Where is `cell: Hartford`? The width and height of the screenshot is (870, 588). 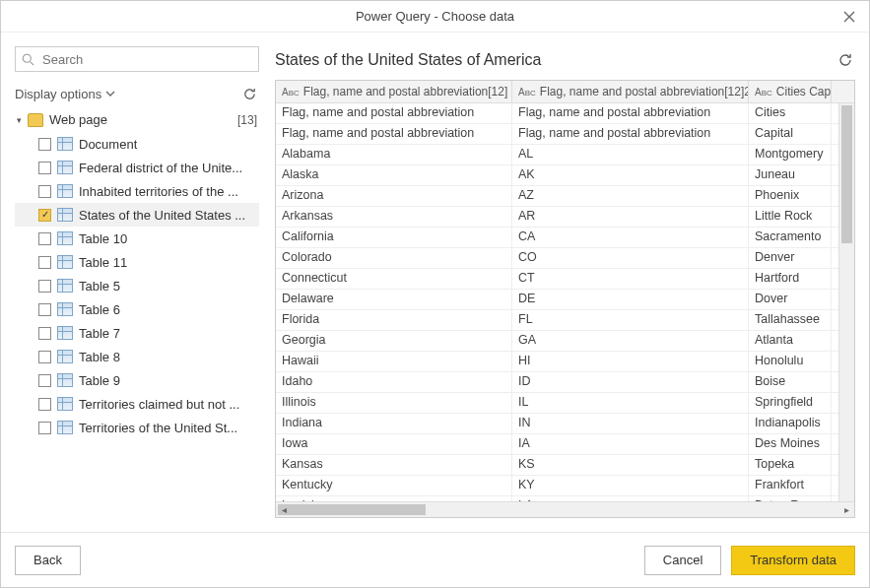 cell: Hartford is located at coordinates (790, 279).